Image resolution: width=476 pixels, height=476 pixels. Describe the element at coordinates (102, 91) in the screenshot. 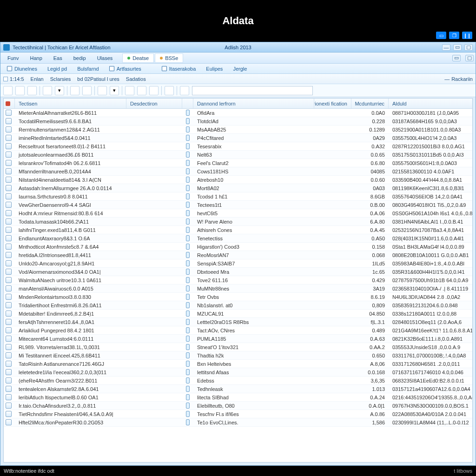

I see `tool-grid1-icon` at that location.